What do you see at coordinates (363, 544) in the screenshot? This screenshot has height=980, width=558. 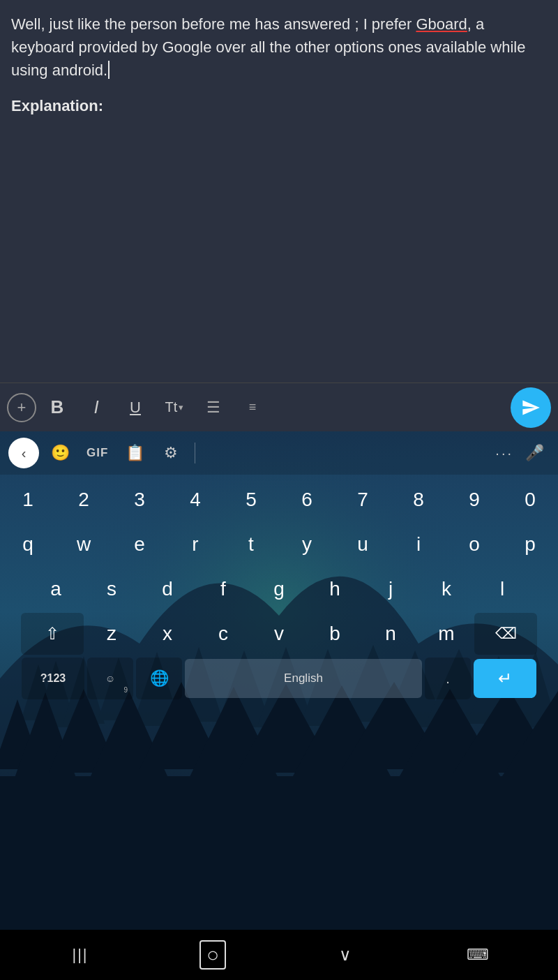 I see `key-u: u` at bounding box center [363, 544].